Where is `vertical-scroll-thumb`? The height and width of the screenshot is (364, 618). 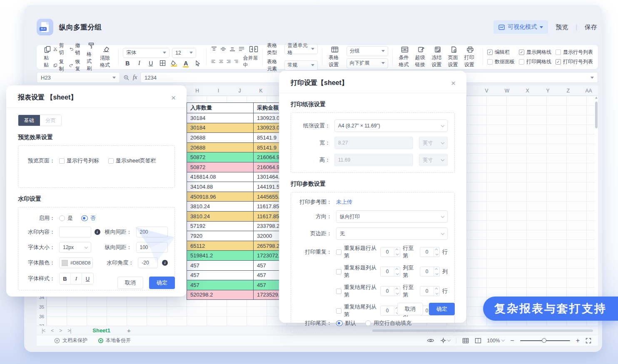 vertical-scroll-thumb is located at coordinates (596, 115).